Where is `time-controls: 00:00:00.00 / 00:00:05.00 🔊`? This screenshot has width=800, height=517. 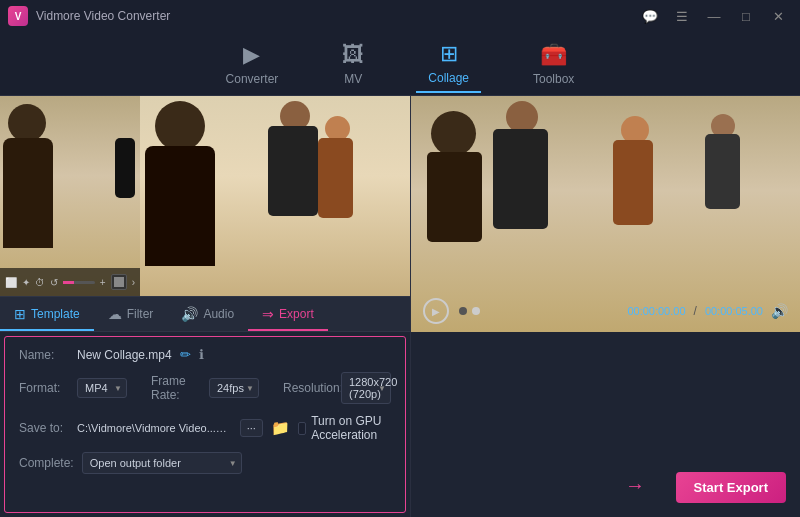
time-controls: 00:00:00.00 / 00:00:05.00 🔊 is located at coordinates (708, 311).